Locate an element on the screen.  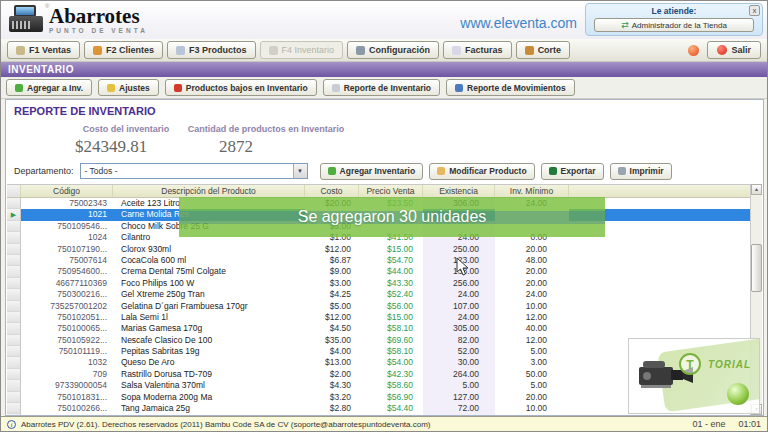
row-pointer-icon: ▶ is located at coordinates (14, 214).